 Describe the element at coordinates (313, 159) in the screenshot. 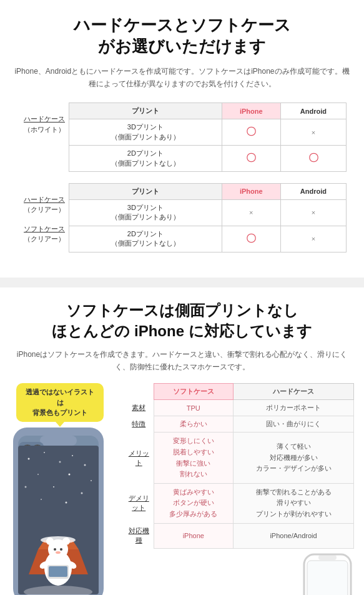

I see `table1-row2-android: 〇` at that location.